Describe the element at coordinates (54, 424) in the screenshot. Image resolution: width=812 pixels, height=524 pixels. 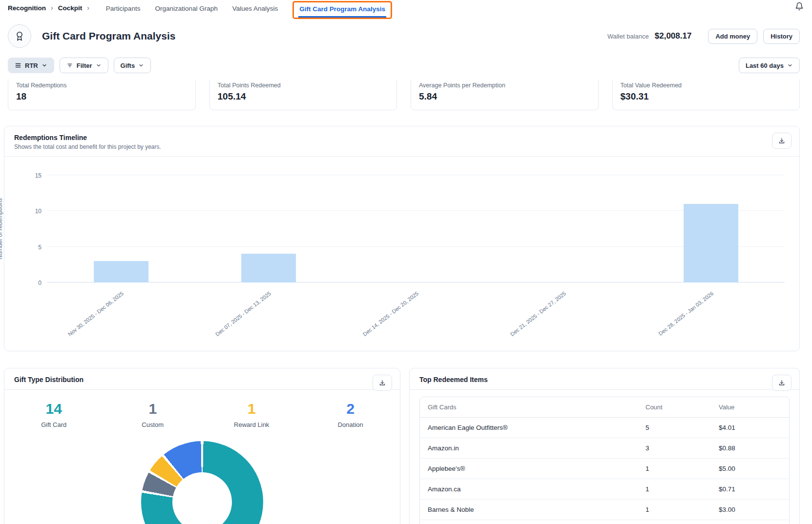
I see `gift-type-label: Gift Card` at that location.